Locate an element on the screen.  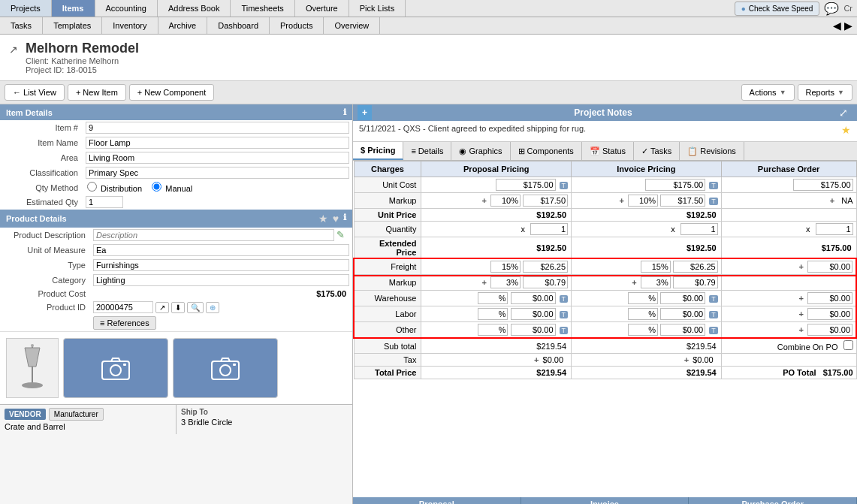
tab-status: 📅 Status is located at coordinates (608, 151).